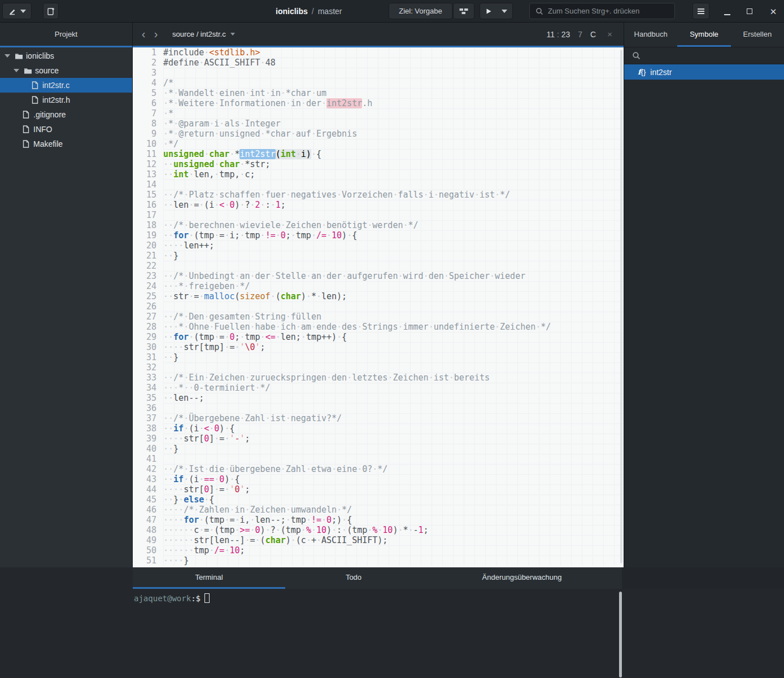 Image resolution: width=784 pixels, height=678 pixels. Describe the element at coordinates (354, 578) in the screenshot. I see `tab-todo: Todo` at that location.